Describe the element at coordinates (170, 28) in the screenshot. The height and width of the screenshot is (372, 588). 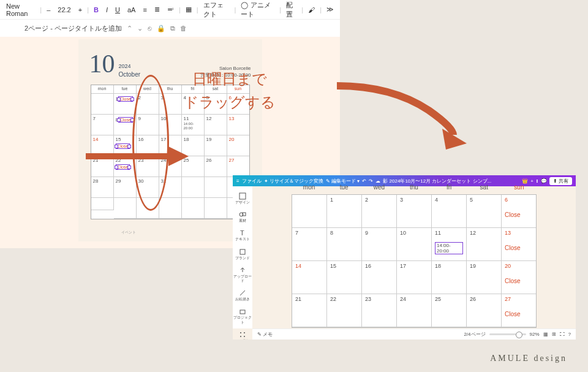
I see `page-subbar: 2ページ - ページタイトルを追加 ⌃ ⌄ ⎋ 🔒 ⧉ 🗑` at that location.